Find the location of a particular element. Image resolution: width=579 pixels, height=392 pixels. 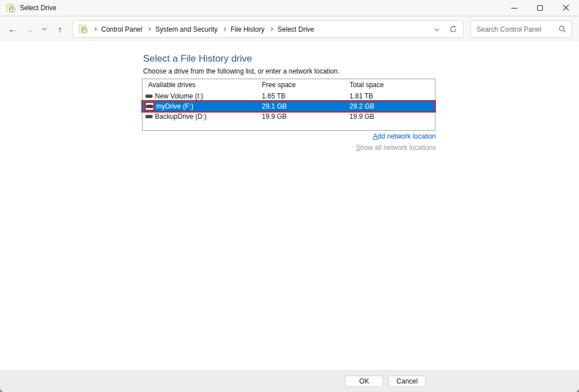

titlebar: Select Drive is located at coordinates (290, 8).